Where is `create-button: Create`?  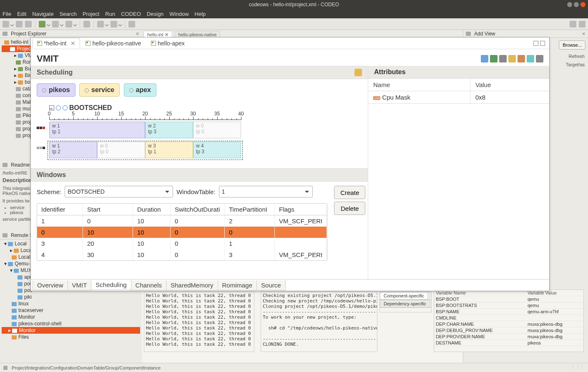 create-button: Create is located at coordinates (349, 192).